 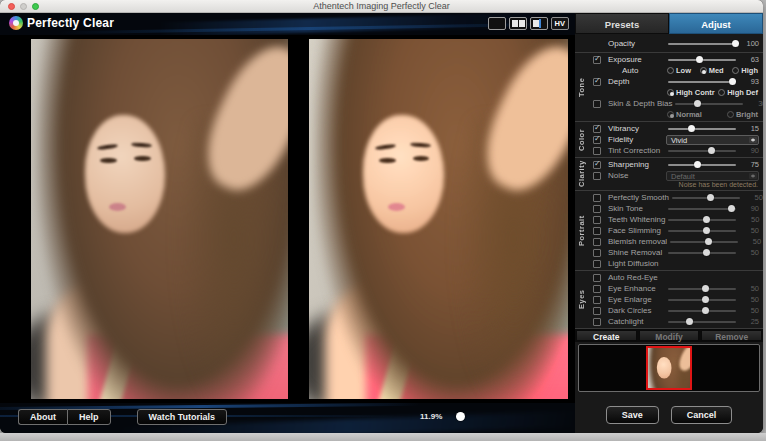 I want to click on high-def-label: High Def, so click(x=742, y=92).